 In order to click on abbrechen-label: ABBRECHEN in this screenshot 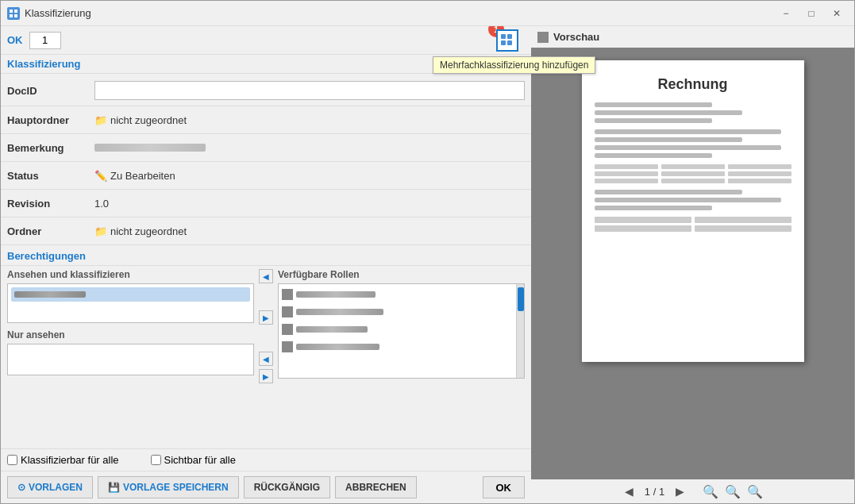, I will do `click(376, 487)`.